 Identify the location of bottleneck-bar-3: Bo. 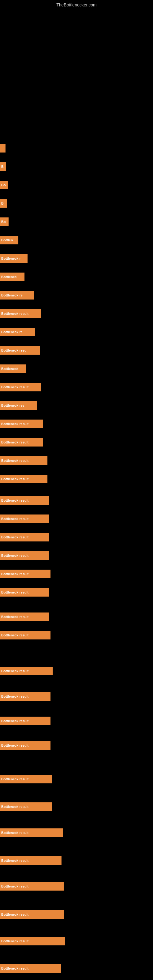
(4, 185).